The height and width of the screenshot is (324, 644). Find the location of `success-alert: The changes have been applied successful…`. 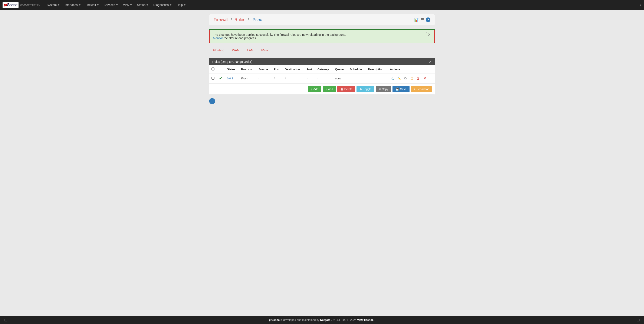

success-alert: The changes have been applied successful… is located at coordinates (322, 36).